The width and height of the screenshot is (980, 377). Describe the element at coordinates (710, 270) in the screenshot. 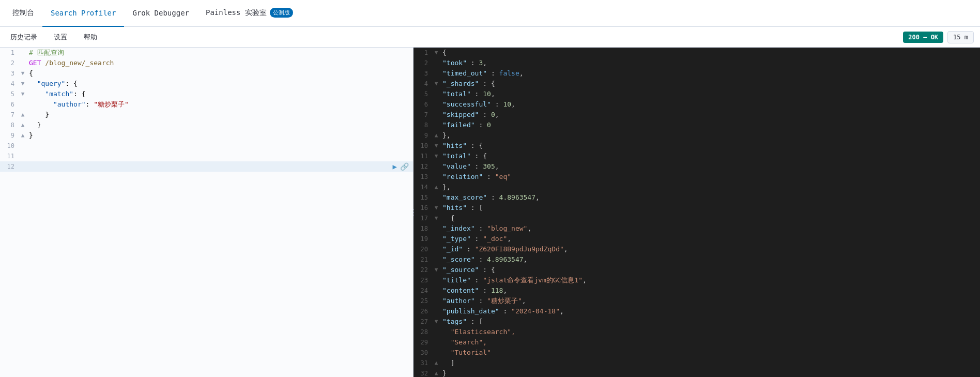

I see `right-line-content-22: "_source" : {` at that location.